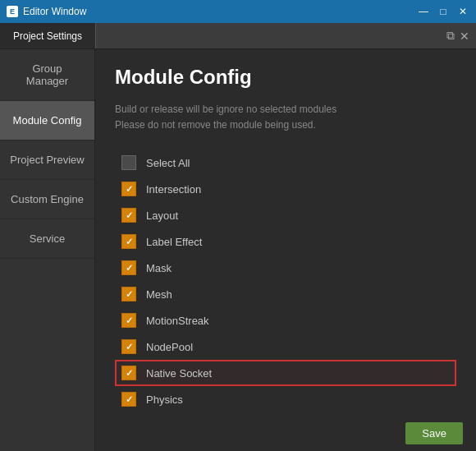  What do you see at coordinates (286, 117) in the screenshot?
I see `description: Build or release will be ignore no selec…` at bounding box center [286, 117].